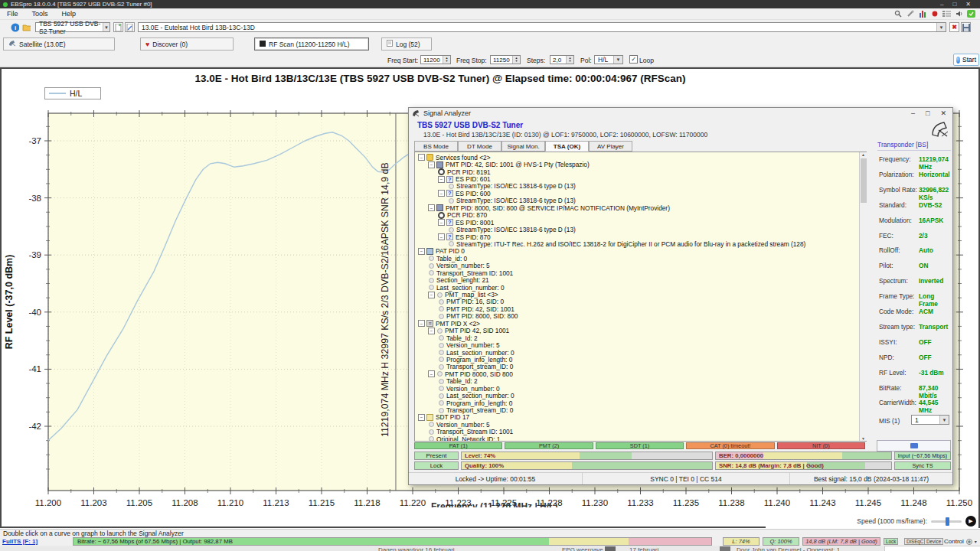 Image resolution: width=980 pixels, height=551 pixels. I want to click on tree-row: −?ES PID: 600, so click(642, 193).